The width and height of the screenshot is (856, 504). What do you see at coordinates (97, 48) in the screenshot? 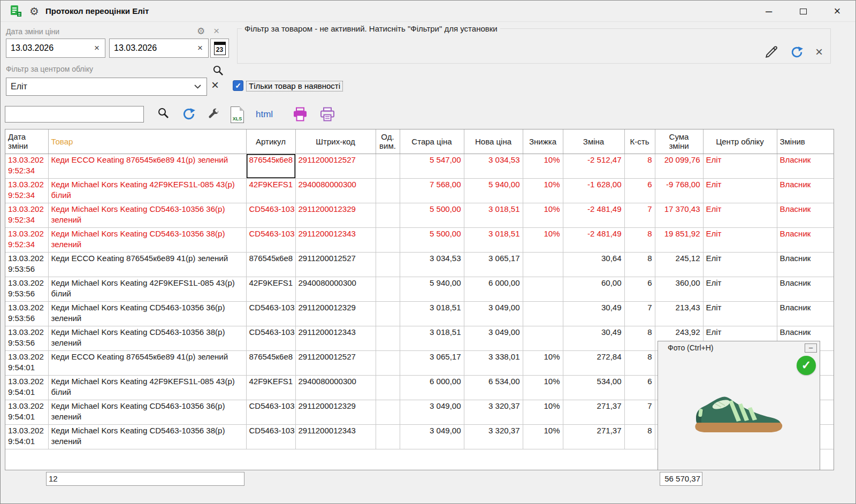
I see `date-from-clear-icon: ×` at bounding box center [97, 48].